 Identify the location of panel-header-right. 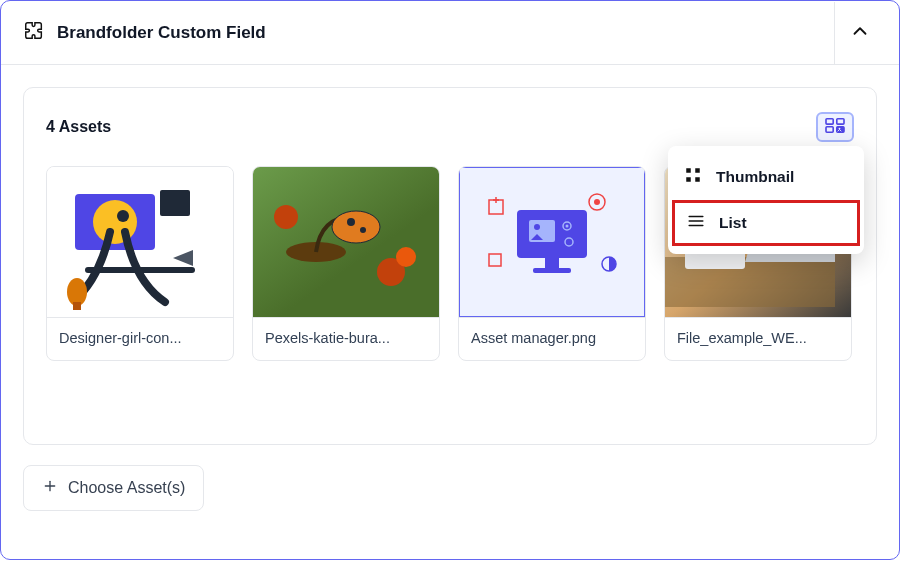
(856, 33).